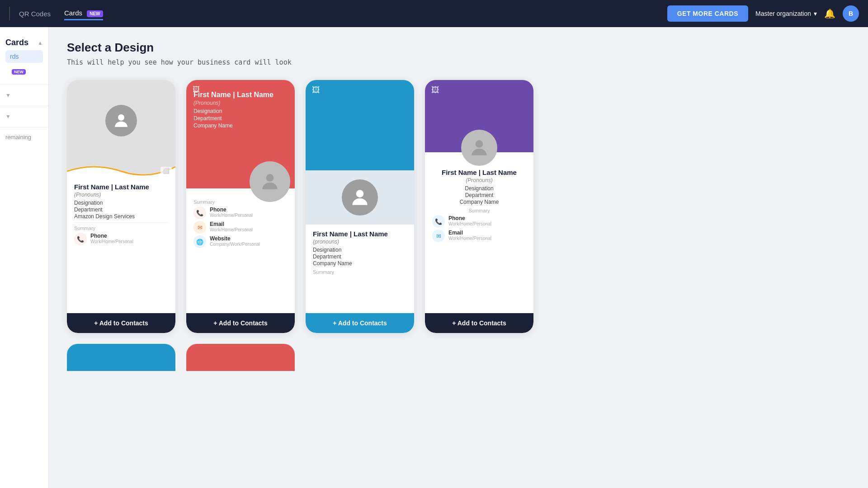 This screenshot has width=868, height=488. Describe the element at coordinates (200, 227) in the screenshot. I see `email-icon-red: ✉` at that location.